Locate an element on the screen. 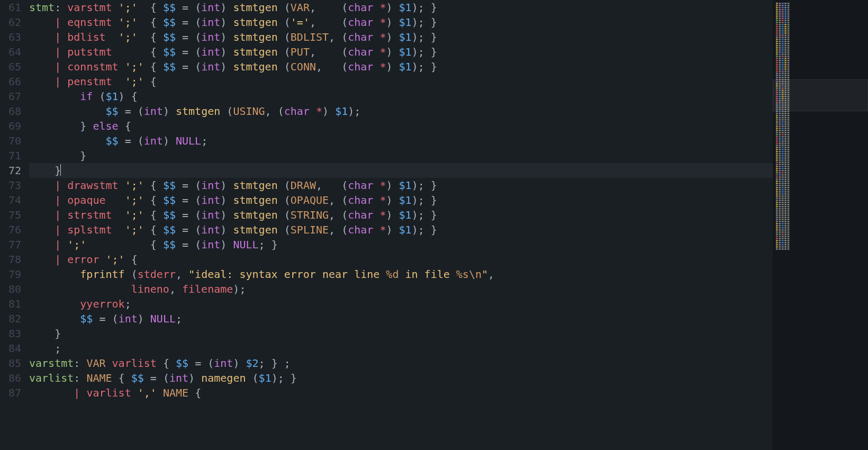 This screenshot has height=450, width=868. line-number: 73 is located at coordinates (11, 185).